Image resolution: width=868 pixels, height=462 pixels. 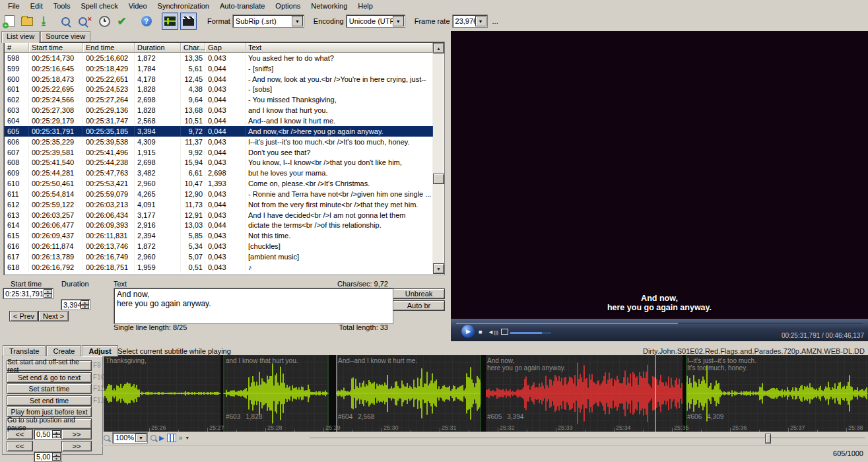 I want to click on seek-bar, so click(x=659, y=323).